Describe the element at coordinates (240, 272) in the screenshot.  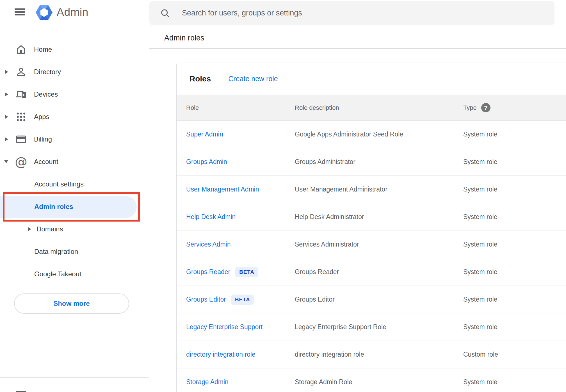
I see `role-cell: Groups Reader BETA` at that location.